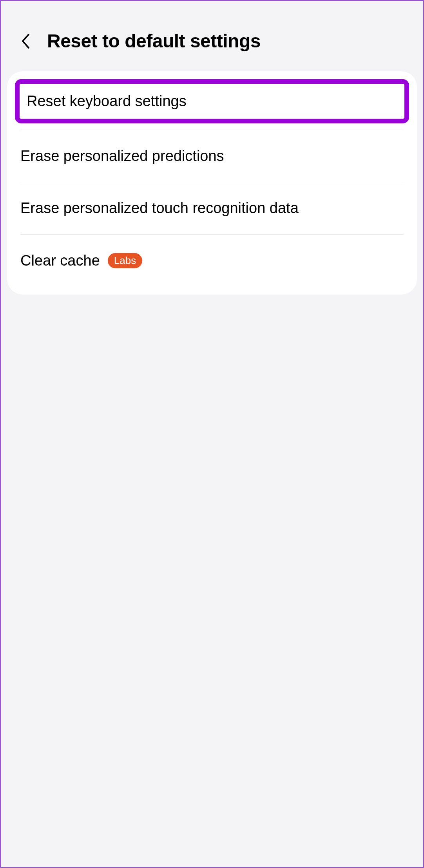  What do you see at coordinates (25, 41) in the screenshot?
I see `back-icon` at bounding box center [25, 41].